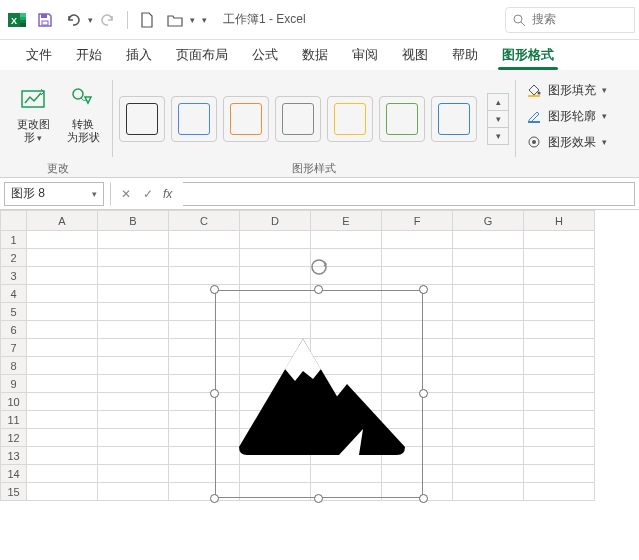 The width and height of the screenshot is (639, 560). I want to click on qat-customize-button: ▾, so click(204, 20).